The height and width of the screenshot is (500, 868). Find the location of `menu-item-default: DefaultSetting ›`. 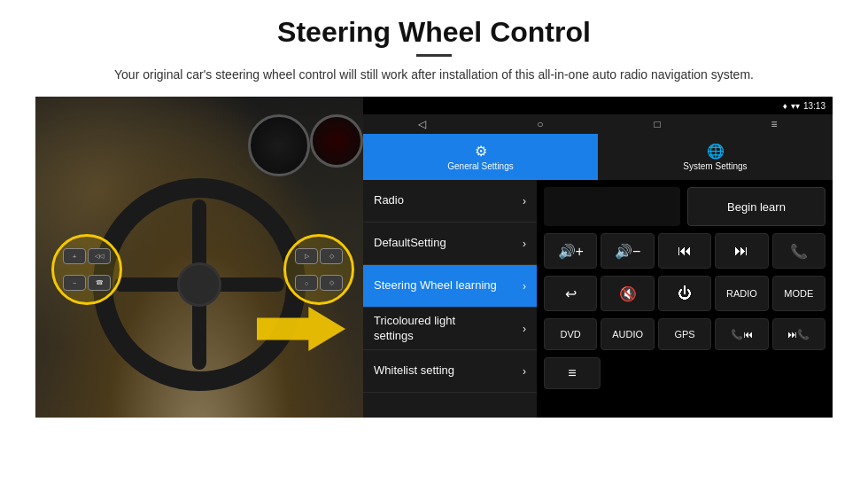

menu-item-default: DefaultSetting › is located at coordinates (450, 244).